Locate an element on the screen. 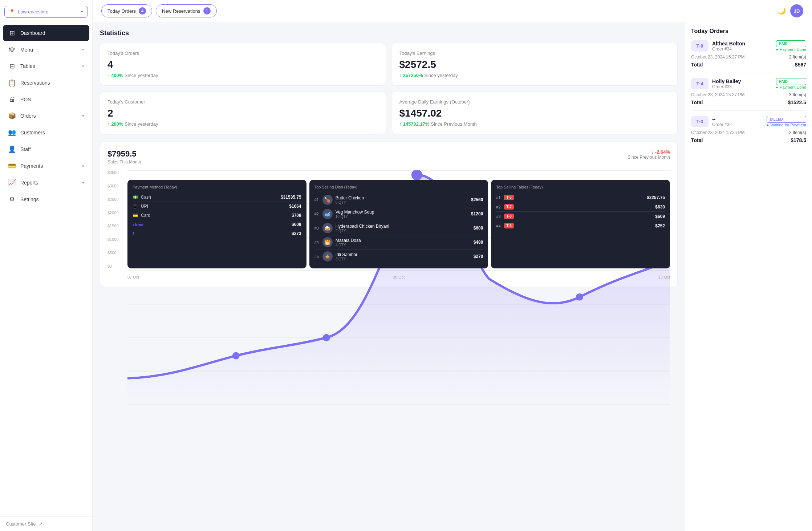 The image size is (812, 531). stat-change: ↑ 200% Since yesterday is located at coordinates (243, 124).